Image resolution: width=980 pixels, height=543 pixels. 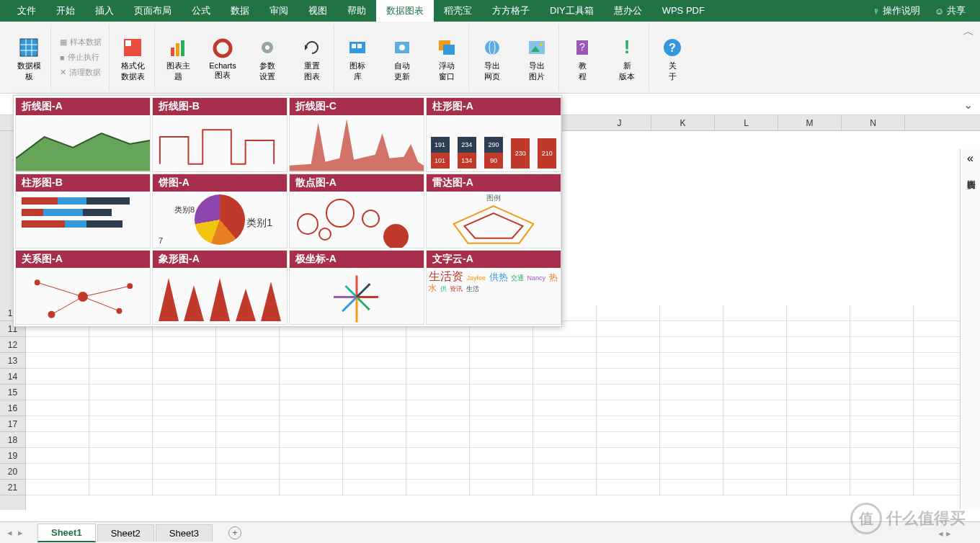 What do you see at coordinates (494, 287) in the screenshot?
I see `template-wordcloud-a: 文字云-A 生活资 Jayfee 供热 交通 Nancy 热水 供 资讯 生活` at bounding box center [494, 287].